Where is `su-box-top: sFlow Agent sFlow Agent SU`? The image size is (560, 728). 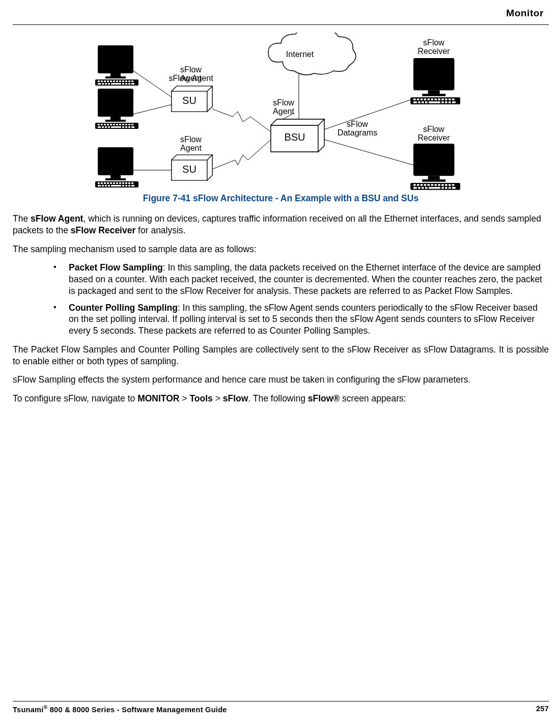 su-box-top: sFlow Agent sFlow Agent SU is located at coordinates (191, 89).